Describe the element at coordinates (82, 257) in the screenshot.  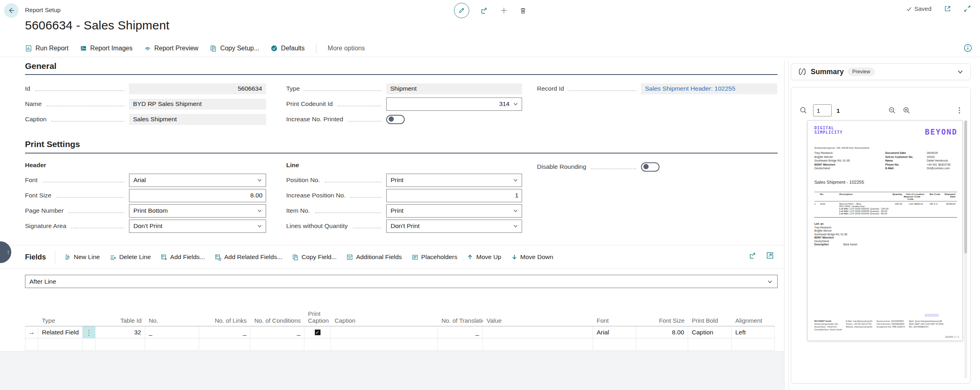
I see `new-line-button: New Line` at that location.